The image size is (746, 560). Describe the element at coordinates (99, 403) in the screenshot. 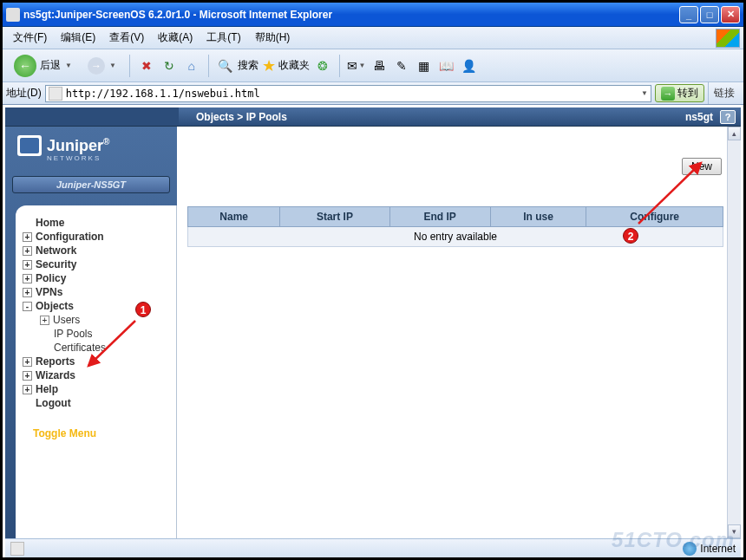

I see `nav-logout: Logout` at that location.